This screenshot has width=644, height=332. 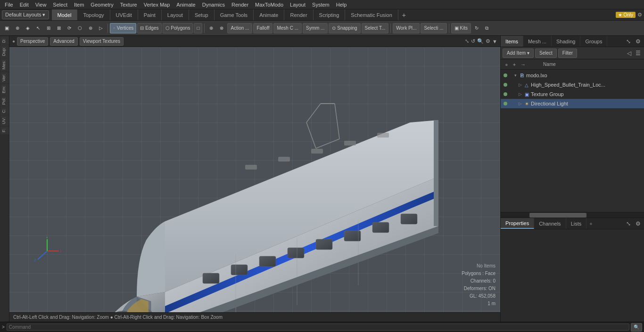 What do you see at coordinates (520, 85) in the screenshot?
I see `expand-mesh: ▷` at bounding box center [520, 85].